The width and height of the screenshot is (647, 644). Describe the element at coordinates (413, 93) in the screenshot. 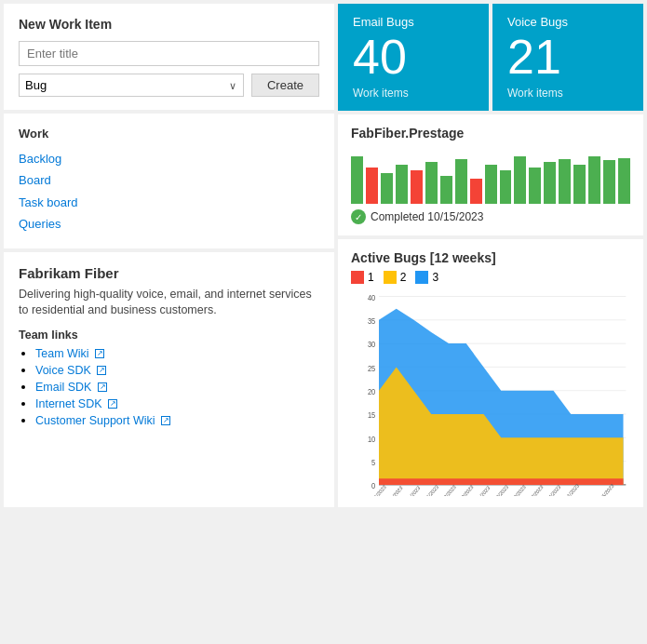

I see `email-bugs-sub: Work items` at that location.